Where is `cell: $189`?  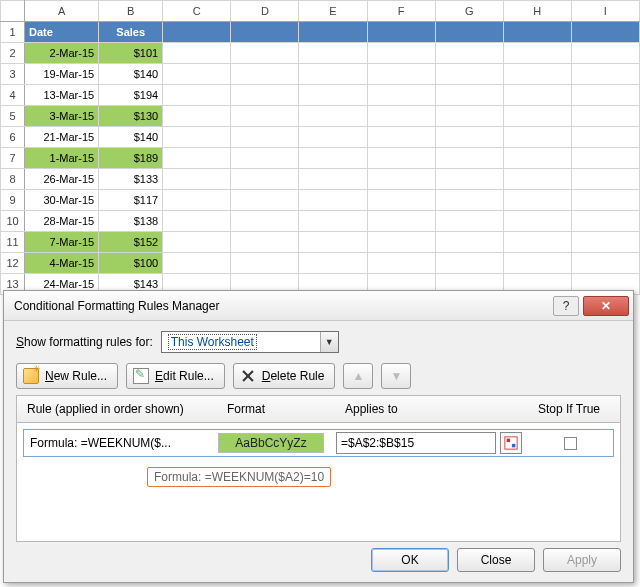 cell: $189 is located at coordinates (131, 158).